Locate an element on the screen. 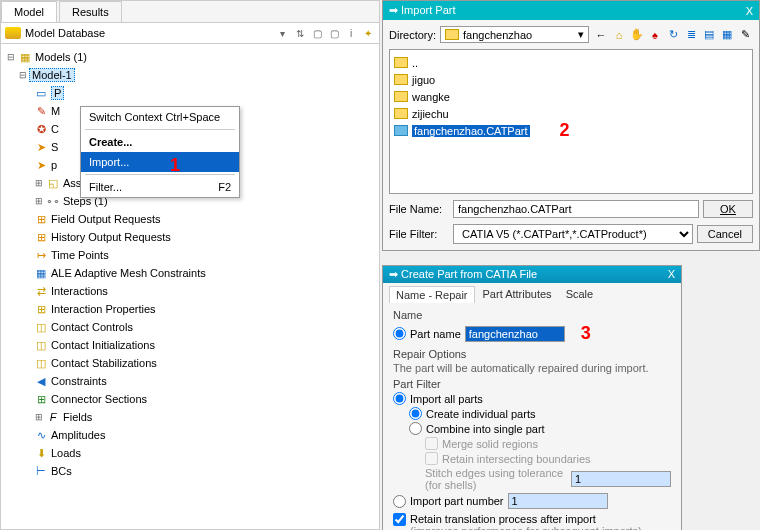 The width and height of the screenshot is (760, 530). ctx-import: Import... is located at coordinates (160, 162).